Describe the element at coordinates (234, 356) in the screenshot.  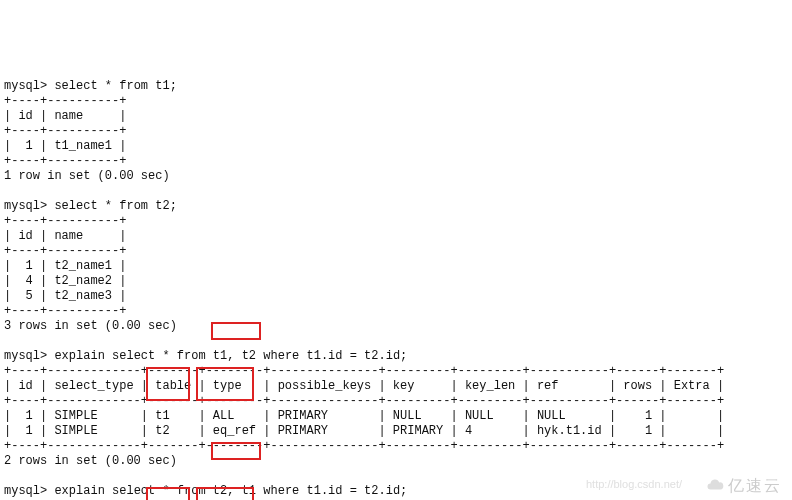
I see `cmd-highlight: t1, t2` at that location.